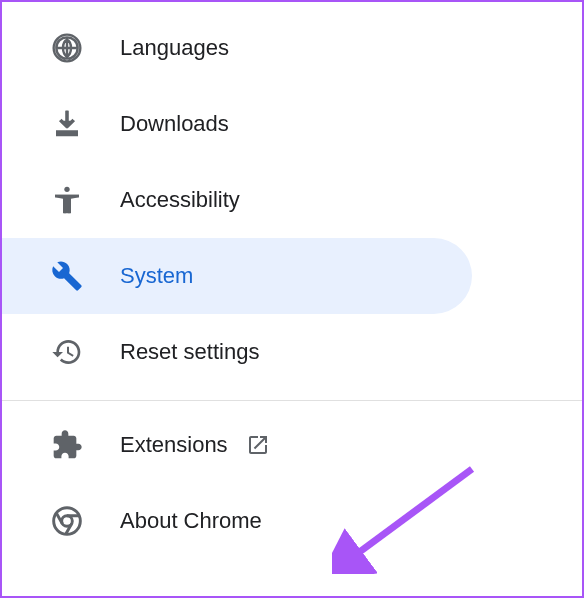  What do you see at coordinates (237, 521) in the screenshot?
I see `nav-item-about-chrome: About Chrome` at bounding box center [237, 521].